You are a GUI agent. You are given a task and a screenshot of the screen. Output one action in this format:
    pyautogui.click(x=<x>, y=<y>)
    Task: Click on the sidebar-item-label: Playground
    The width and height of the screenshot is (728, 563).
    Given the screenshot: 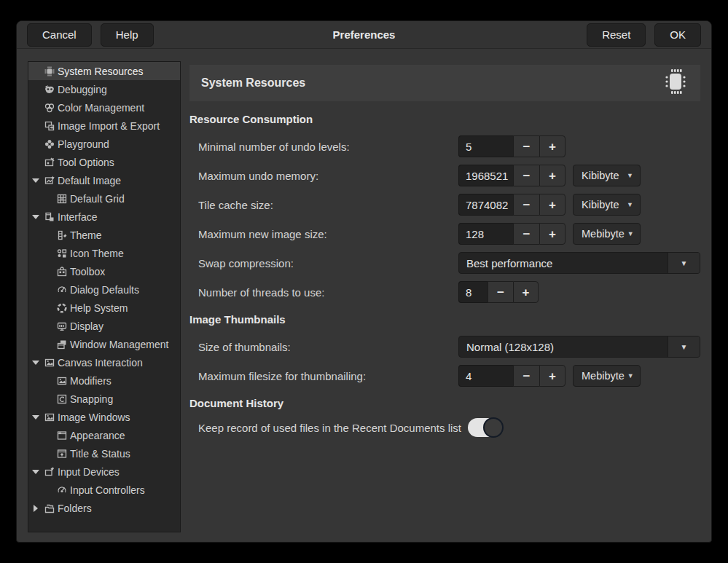 What is the action you would take?
    pyautogui.click(x=83, y=144)
    